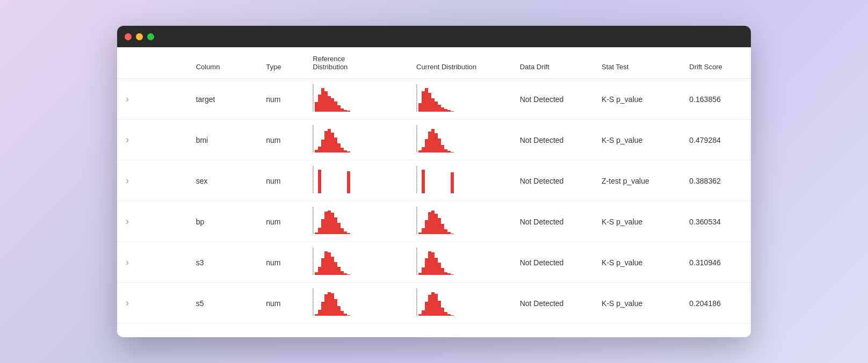 The image size is (868, 363). Describe the element at coordinates (150, 37) in the screenshot. I see `maximize-button` at that location.